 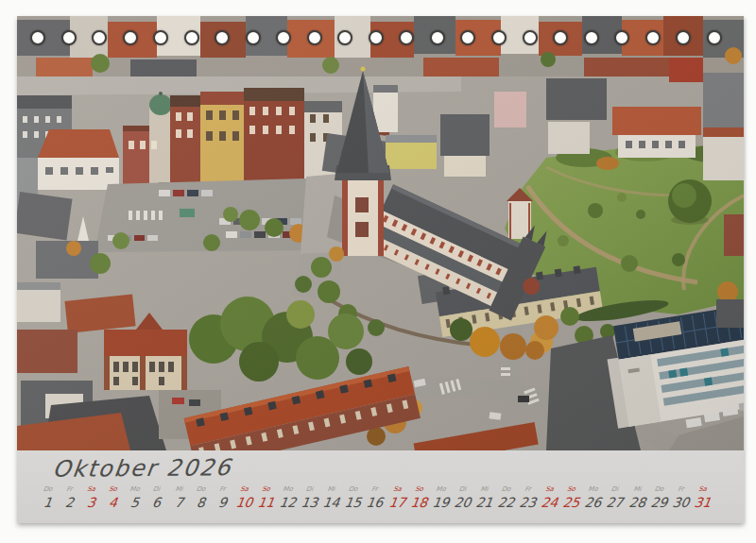 What do you see at coordinates (637, 498) in the screenshot?
I see `day-cell: Mi 28` at bounding box center [637, 498].